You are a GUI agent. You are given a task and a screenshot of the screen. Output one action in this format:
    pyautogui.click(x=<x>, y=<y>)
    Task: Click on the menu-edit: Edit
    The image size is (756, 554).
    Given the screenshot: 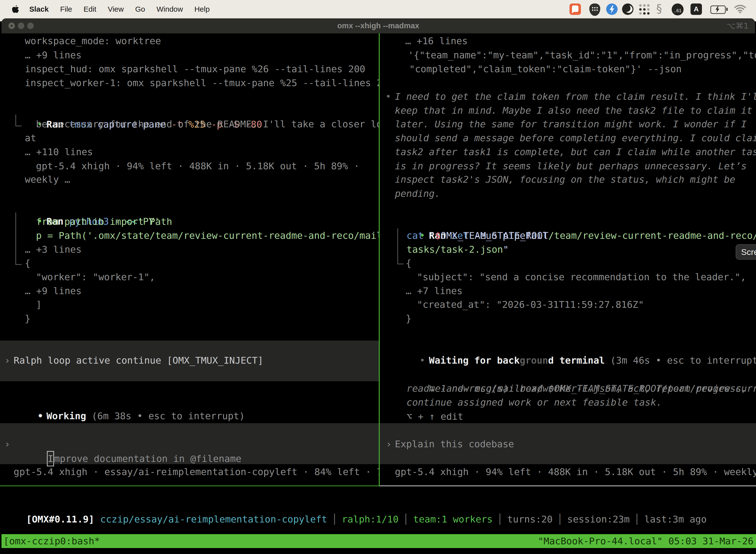 What is the action you would take?
    pyautogui.click(x=90, y=9)
    